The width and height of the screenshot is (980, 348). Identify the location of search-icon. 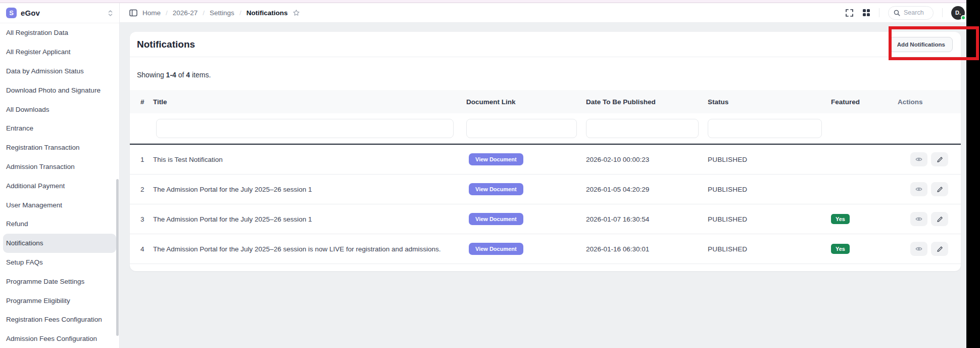
(897, 13).